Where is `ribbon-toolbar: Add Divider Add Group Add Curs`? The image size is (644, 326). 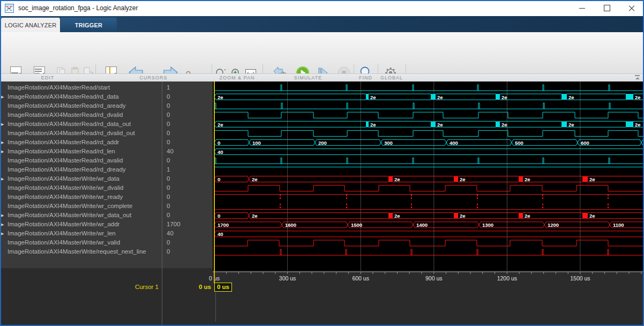
ribbon-toolbar: Add Divider Add Group Add Curs is located at coordinates (322, 53).